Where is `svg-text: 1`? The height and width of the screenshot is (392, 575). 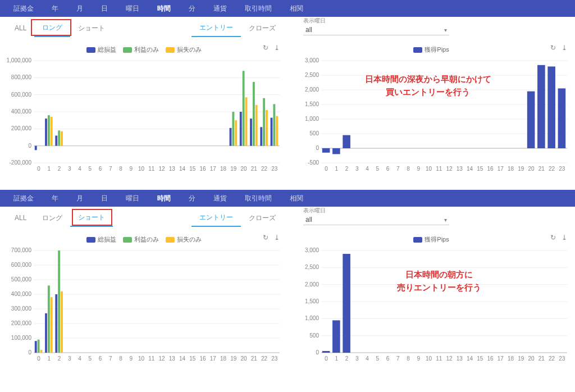 svg-text: 1 is located at coordinates (49, 168).